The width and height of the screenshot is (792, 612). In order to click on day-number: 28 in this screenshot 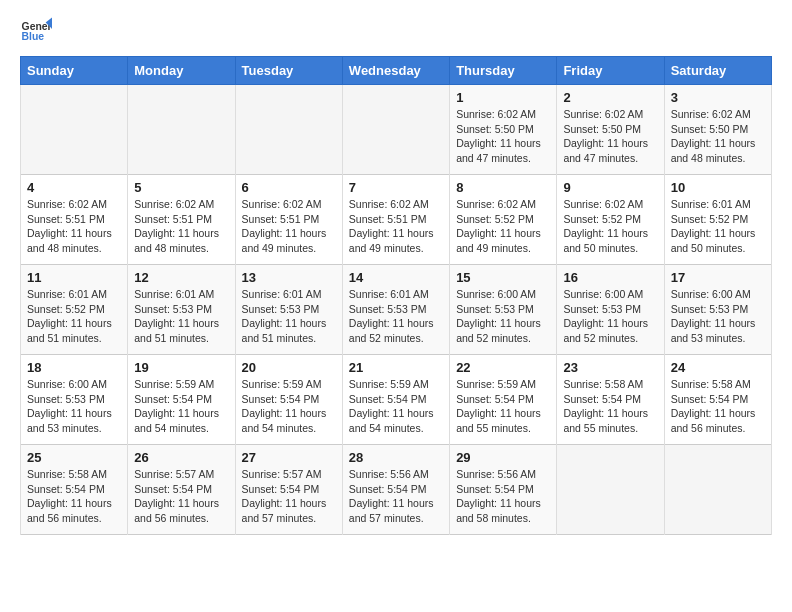, I will do `click(396, 458)`.